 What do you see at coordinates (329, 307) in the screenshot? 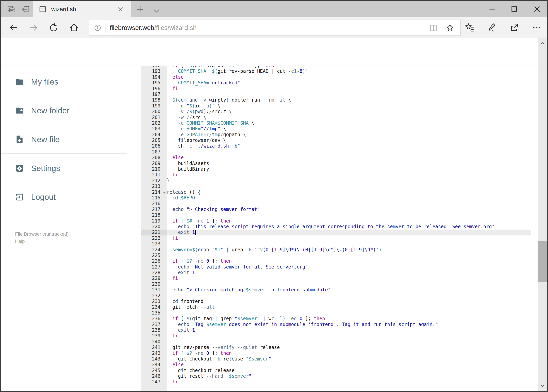
I see `code-line: 234 git fetch --all` at bounding box center [329, 307].